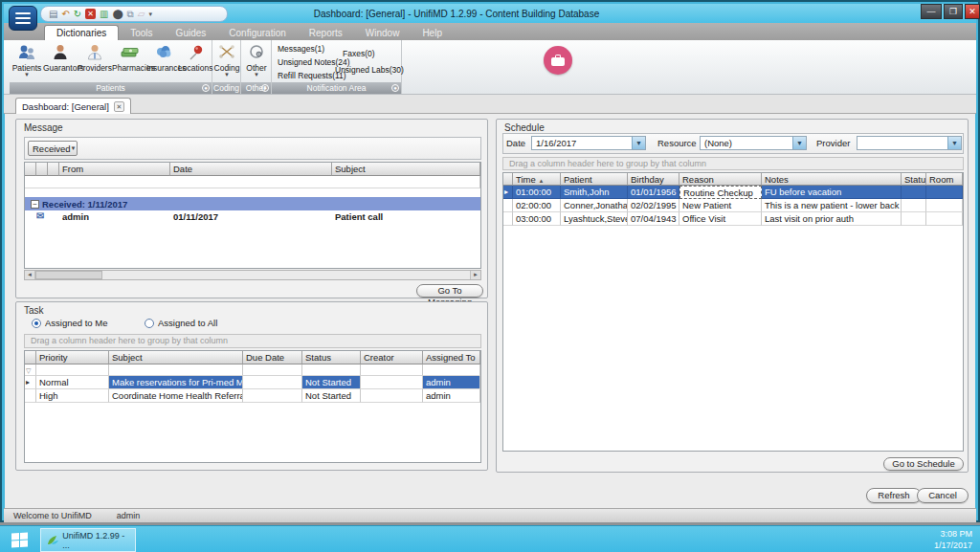 This screenshot has width=980, height=552. What do you see at coordinates (53, 516) in the screenshot?
I see `welcome-text: Welcome to UnifiMD` at bounding box center [53, 516].